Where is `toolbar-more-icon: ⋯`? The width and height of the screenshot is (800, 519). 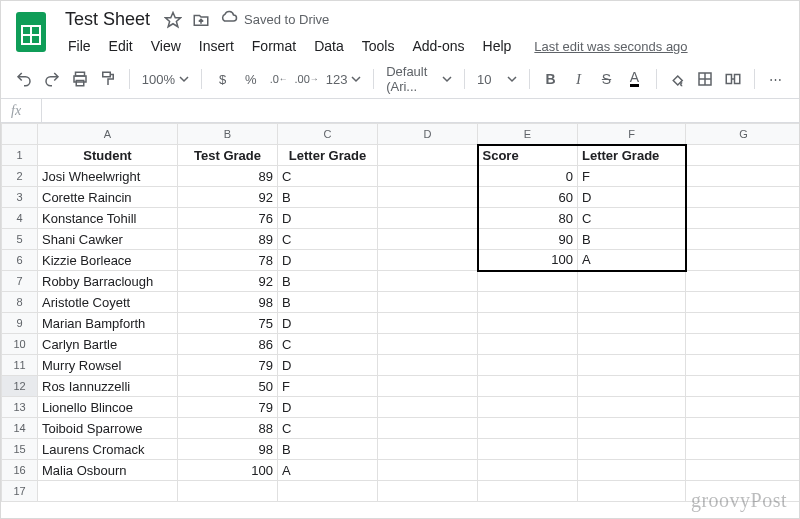 toolbar-more-icon: ⋯ is located at coordinates (776, 79).